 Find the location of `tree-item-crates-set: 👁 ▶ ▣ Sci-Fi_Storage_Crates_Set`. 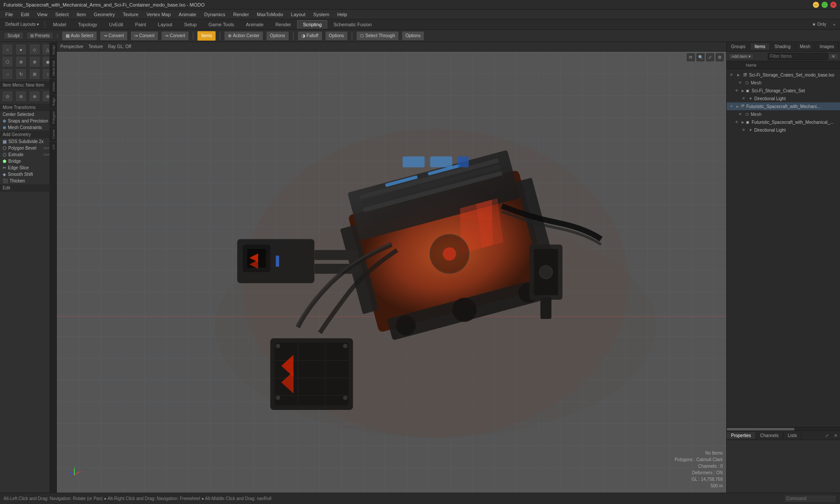

tree-item-crates-set: 👁 ▶ ▣ Sci-Fi_Storage_Crates_Set is located at coordinates (783, 91).